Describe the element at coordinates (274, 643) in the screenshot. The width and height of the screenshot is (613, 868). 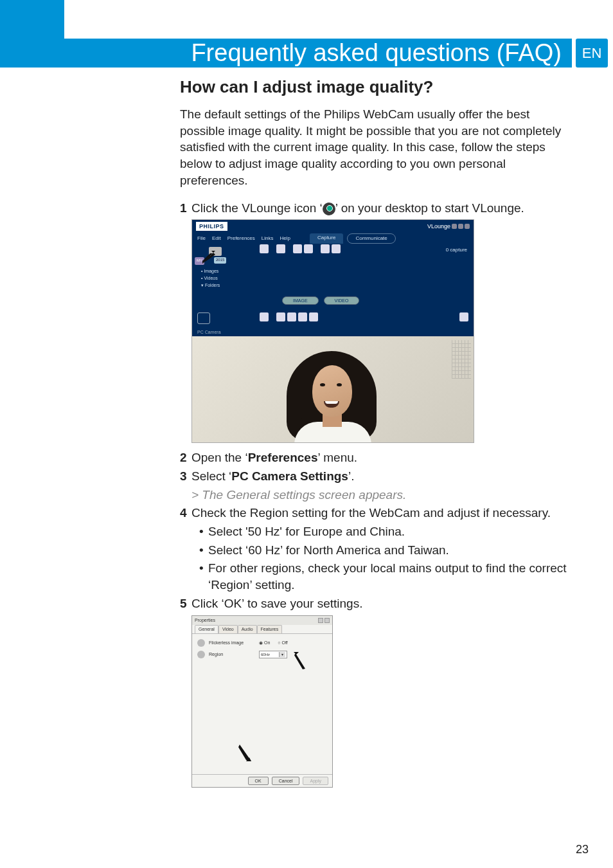
I see `flicker-radios: On Off` at that location.